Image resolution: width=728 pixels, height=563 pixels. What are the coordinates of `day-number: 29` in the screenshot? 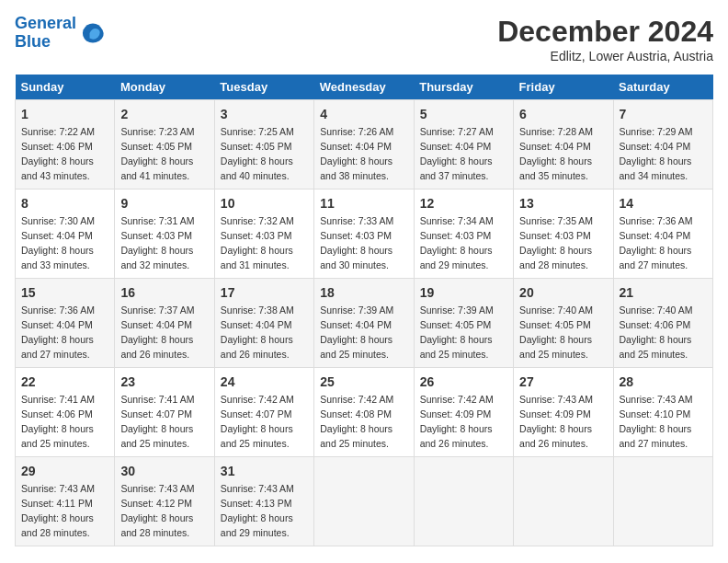 It's located at (64, 471).